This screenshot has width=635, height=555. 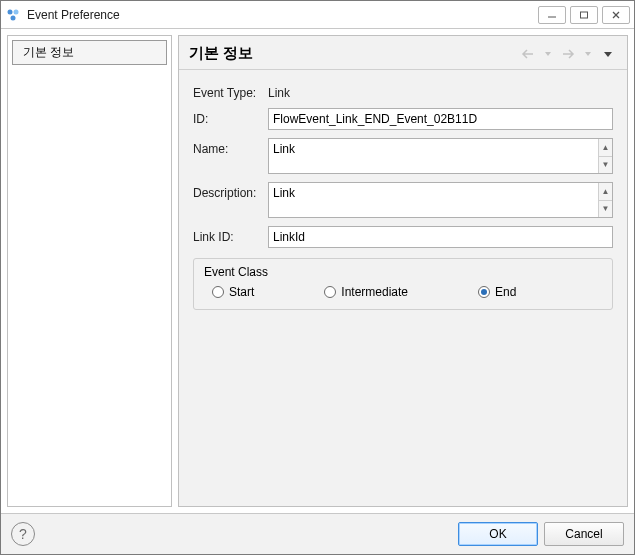 What do you see at coordinates (498, 534) in the screenshot?
I see `ok-button: OK` at bounding box center [498, 534].